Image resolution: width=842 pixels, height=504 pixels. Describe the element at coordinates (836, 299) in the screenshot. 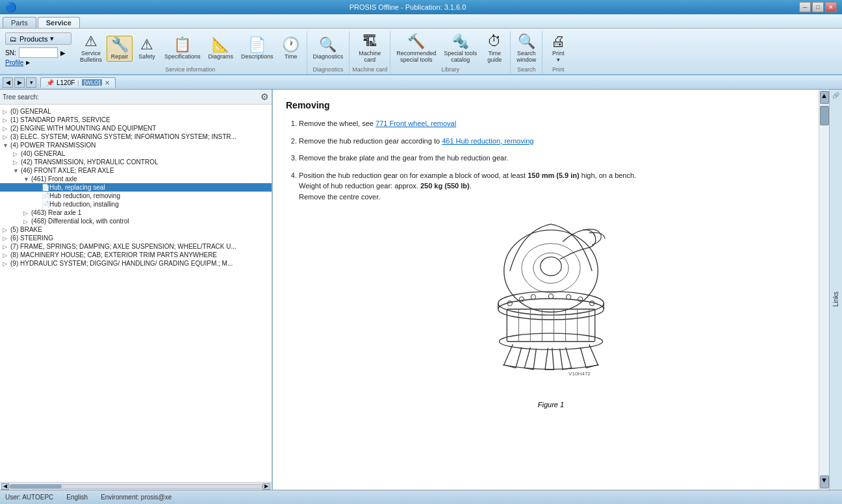

I see `links-vertical-label: Links` at that location.